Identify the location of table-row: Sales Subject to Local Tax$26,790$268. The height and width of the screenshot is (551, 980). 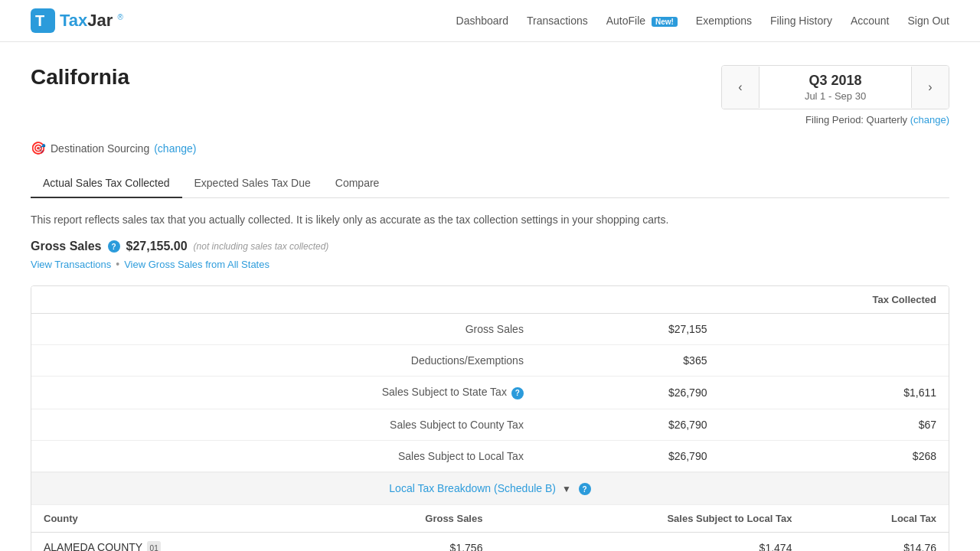
(490, 456).